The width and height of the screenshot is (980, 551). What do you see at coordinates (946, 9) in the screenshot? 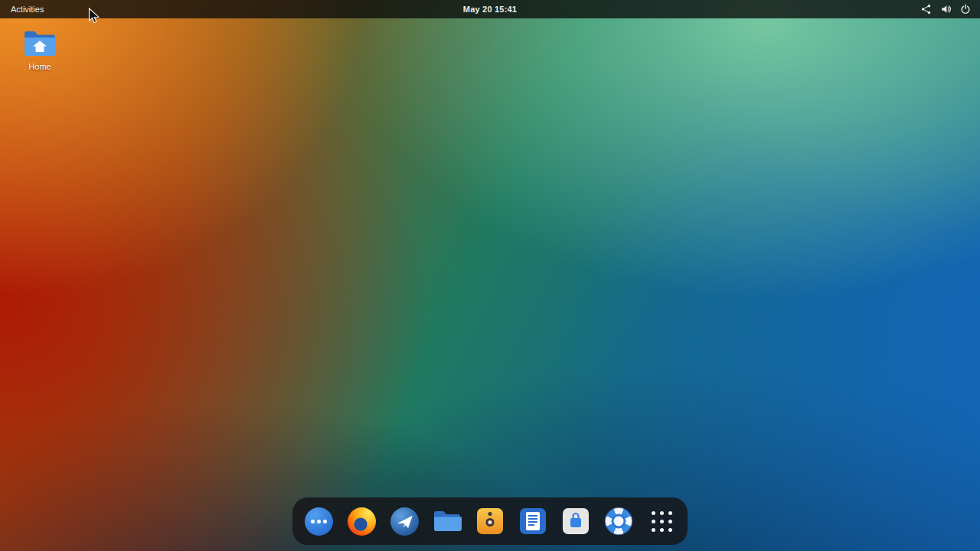
I see `system-tray` at bounding box center [946, 9].